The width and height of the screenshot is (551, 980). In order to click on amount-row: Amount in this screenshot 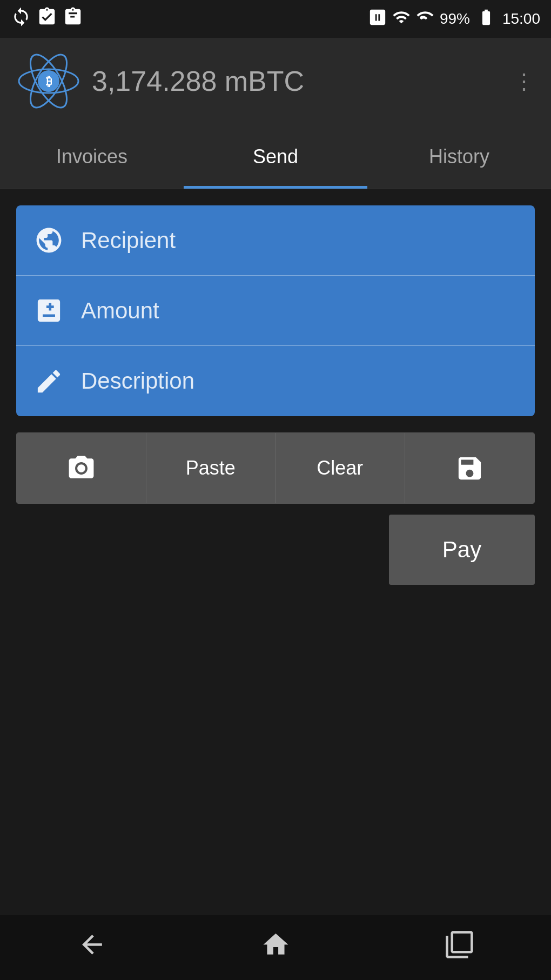, I will do `click(276, 311)`.